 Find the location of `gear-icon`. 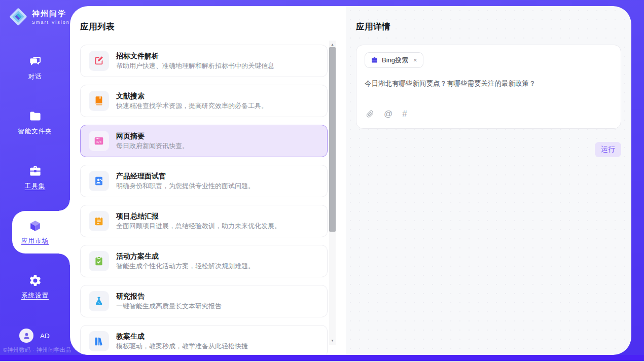

gear-icon is located at coordinates (35, 281).